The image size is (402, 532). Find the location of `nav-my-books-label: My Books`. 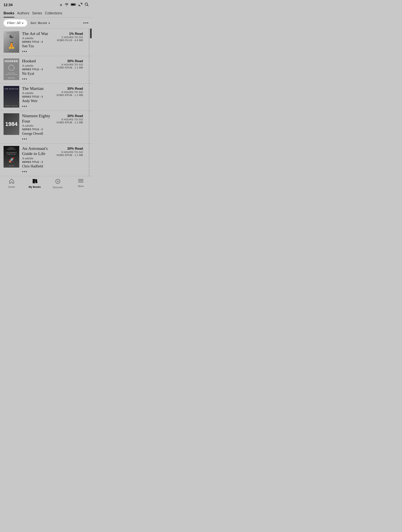

nav-my-books-label: My Books is located at coordinates (35, 187).